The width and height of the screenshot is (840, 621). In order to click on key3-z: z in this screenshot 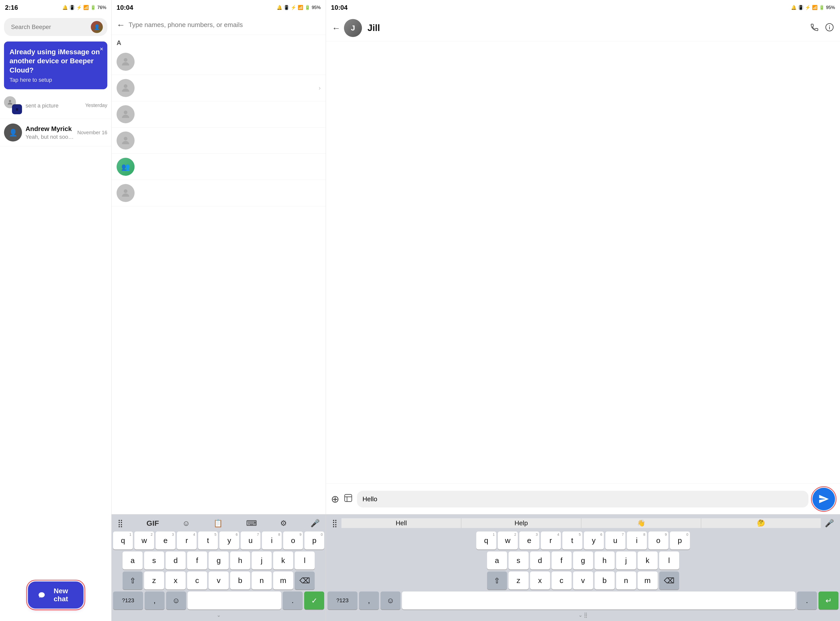, I will do `click(518, 580)`.